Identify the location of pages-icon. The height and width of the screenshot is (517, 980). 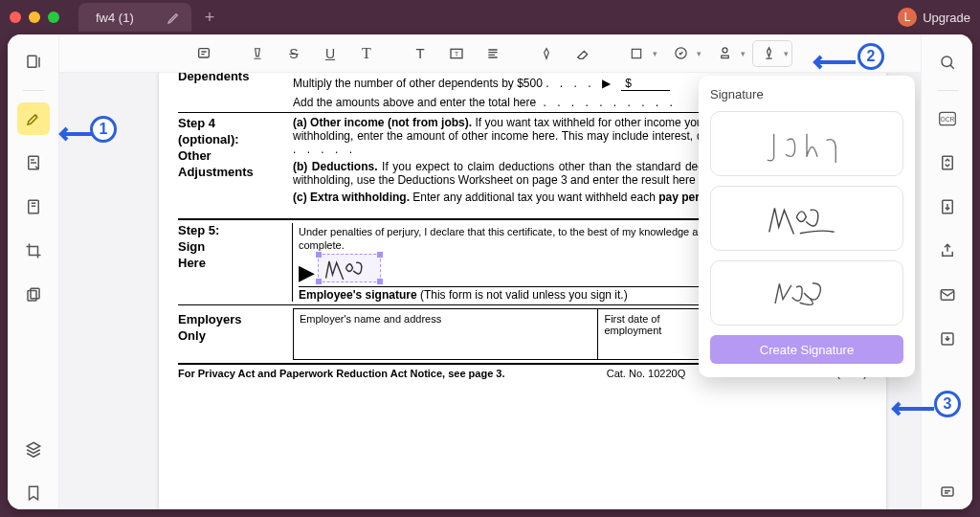
(33, 295).